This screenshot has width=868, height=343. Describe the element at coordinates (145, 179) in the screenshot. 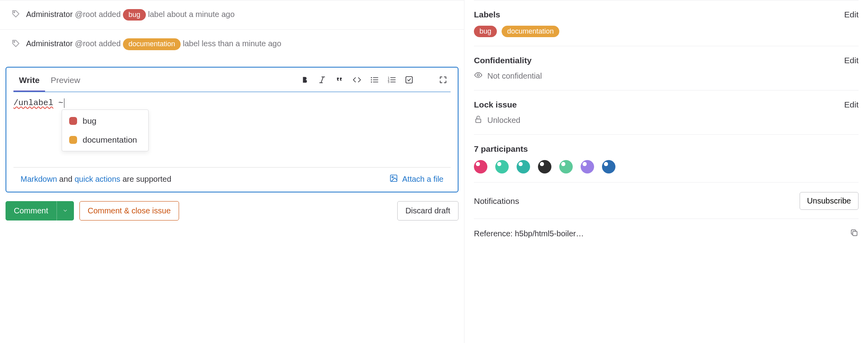

I see `footer-text: are supported` at that location.